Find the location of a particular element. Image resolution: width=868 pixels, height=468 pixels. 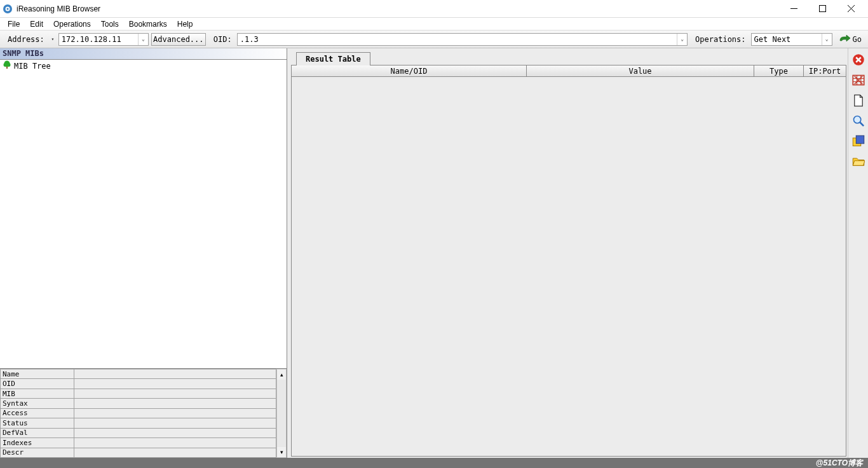

window-controls is located at coordinates (822, 9).